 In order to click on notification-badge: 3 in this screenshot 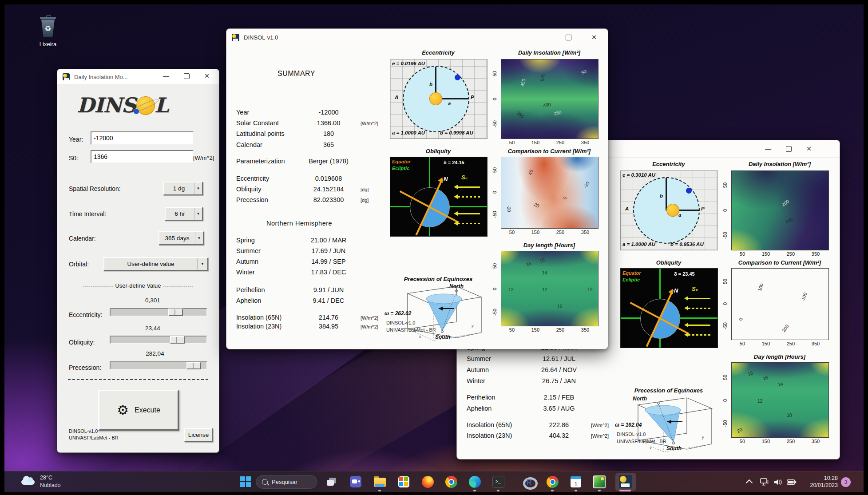, I will do `click(846, 482)`.